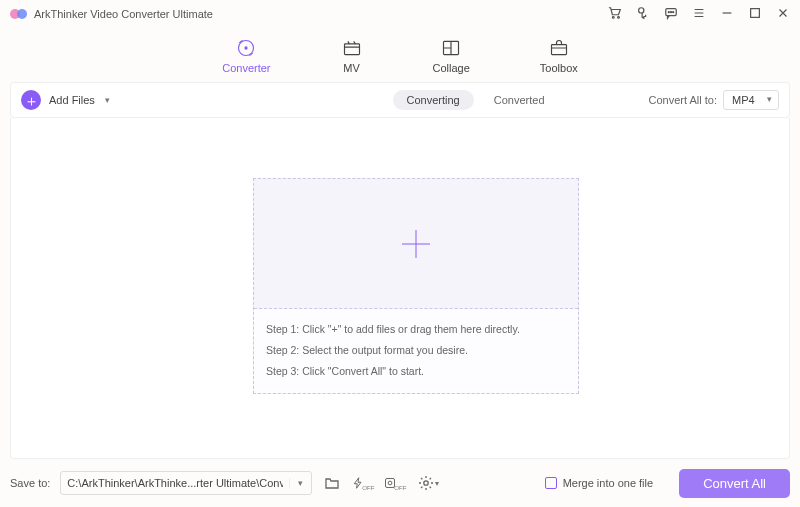 The height and width of the screenshot is (507, 800). Describe the element at coordinates (400, 12) in the screenshot. I see `titlebar: ArkThinker Video Converter Ultimate` at that location.